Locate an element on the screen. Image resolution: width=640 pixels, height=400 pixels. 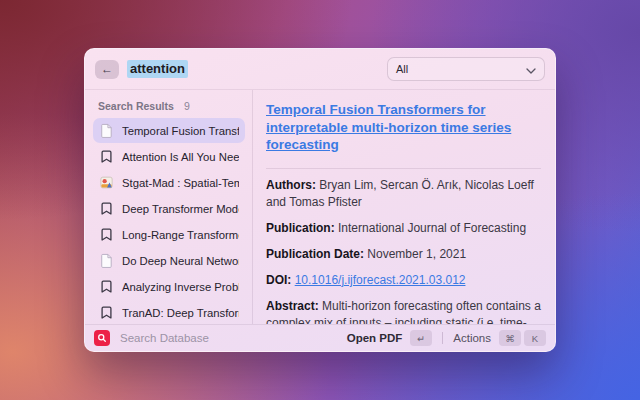
abstract-field: Abstract: Multi-horizon forecasting ofte… is located at coordinates (404, 311).